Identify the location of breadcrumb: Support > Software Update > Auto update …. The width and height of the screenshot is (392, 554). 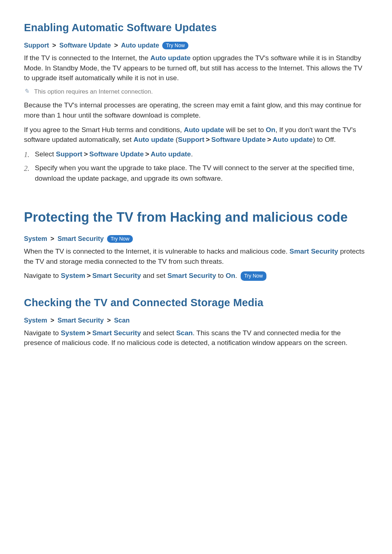
(196, 46).